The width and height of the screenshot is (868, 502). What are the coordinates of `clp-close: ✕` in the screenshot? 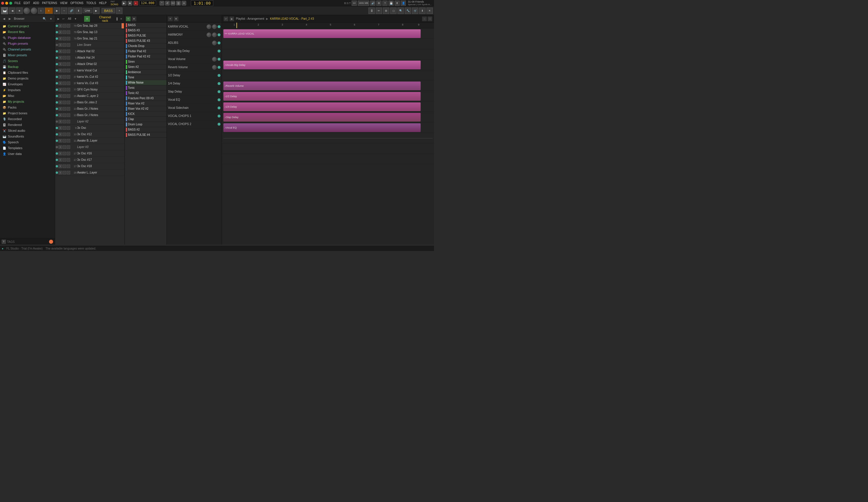 It's located at (134, 19).